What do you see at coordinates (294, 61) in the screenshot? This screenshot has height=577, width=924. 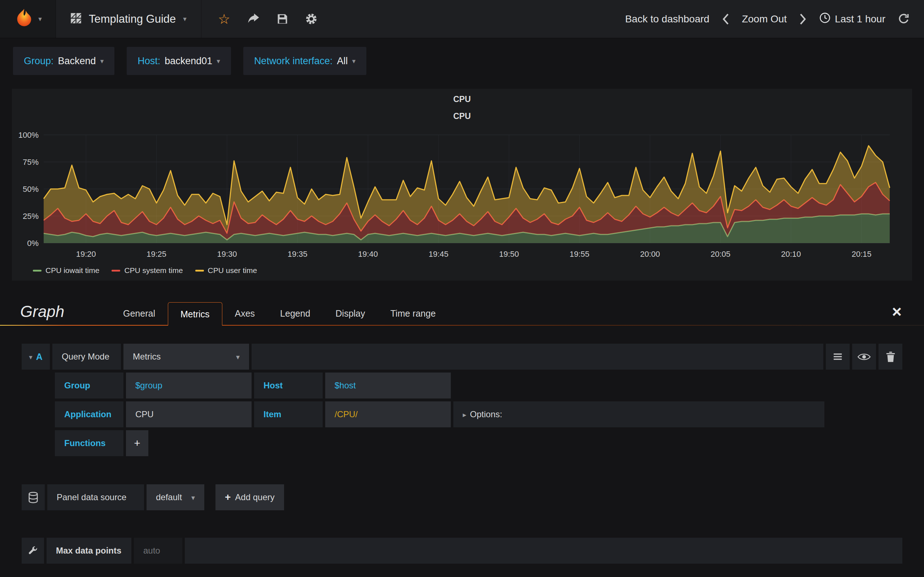 I see `variable-label: Network interface:` at bounding box center [294, 61].